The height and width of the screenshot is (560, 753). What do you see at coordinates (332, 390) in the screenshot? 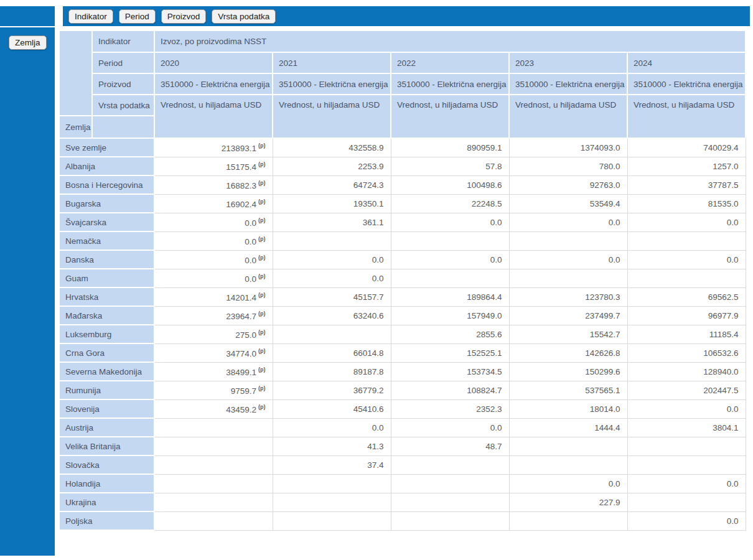
I see `value-cell: 36779.2` at bounding box center [332, 390].